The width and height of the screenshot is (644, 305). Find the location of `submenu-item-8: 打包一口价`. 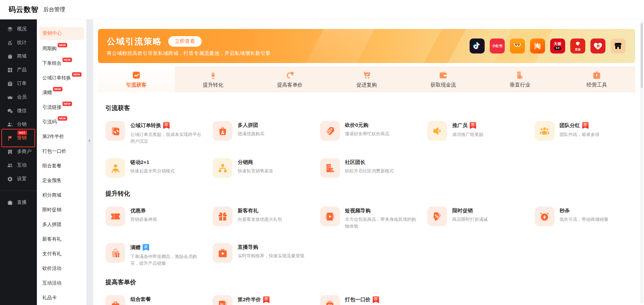

submenu-item-8: 打包一口价 is located at coordinates (61, 151).